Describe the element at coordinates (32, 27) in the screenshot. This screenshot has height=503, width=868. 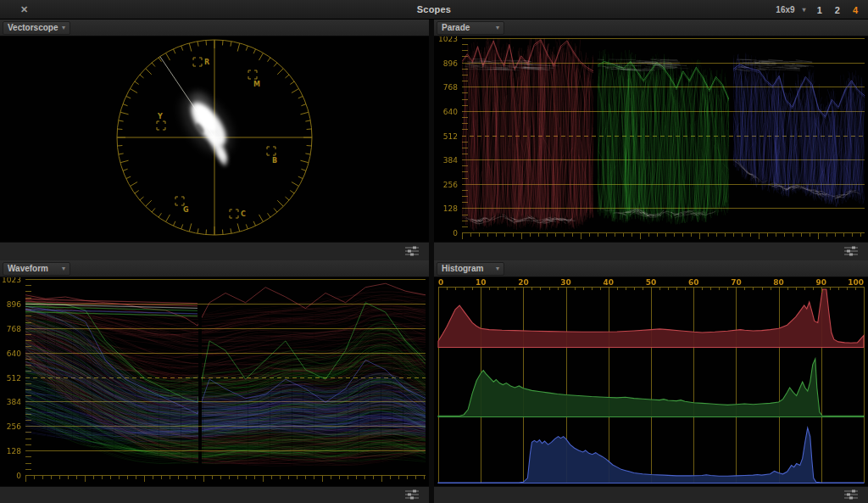
I see `panel-title: Vectorscope` at that location.